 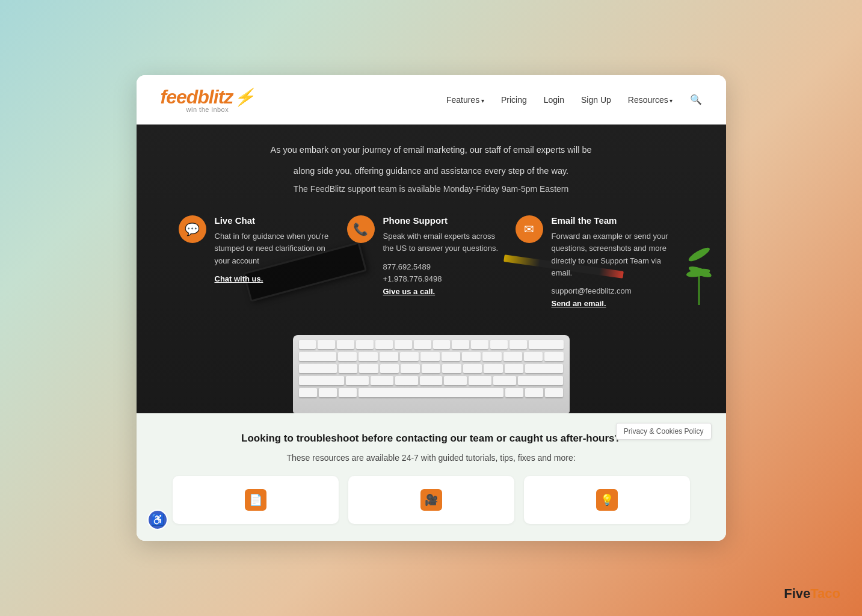 I want to click on logo-bolt: ⚡, so click(x=244, y=97).